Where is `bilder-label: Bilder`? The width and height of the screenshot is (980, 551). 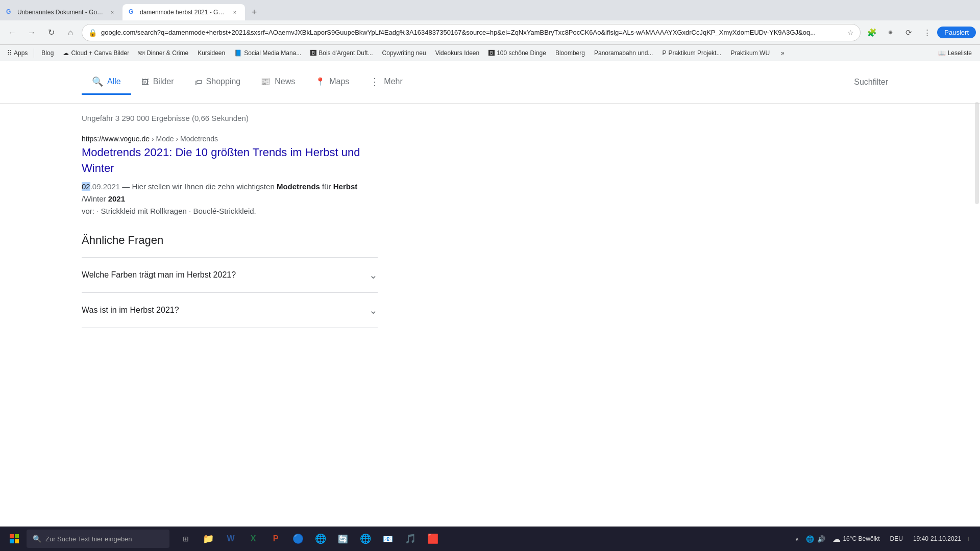 bilder-label: Bilder is located at coordinates (163, 82).